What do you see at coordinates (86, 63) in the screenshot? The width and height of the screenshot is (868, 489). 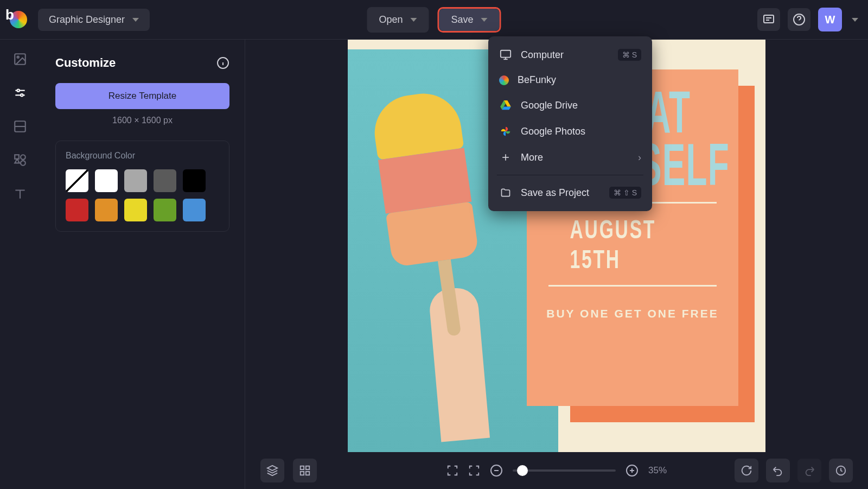 I see `panel-title: Customize` at bounding box center [86, 63].